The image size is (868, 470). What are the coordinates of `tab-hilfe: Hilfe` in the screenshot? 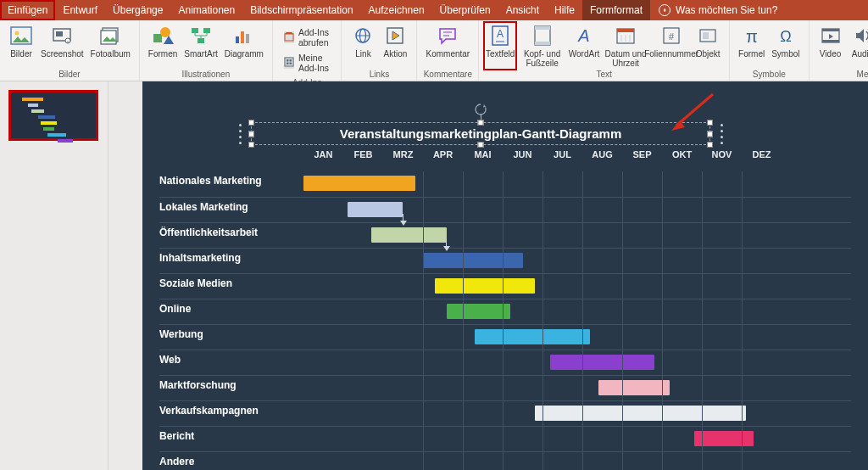 It's located at (565, 10).